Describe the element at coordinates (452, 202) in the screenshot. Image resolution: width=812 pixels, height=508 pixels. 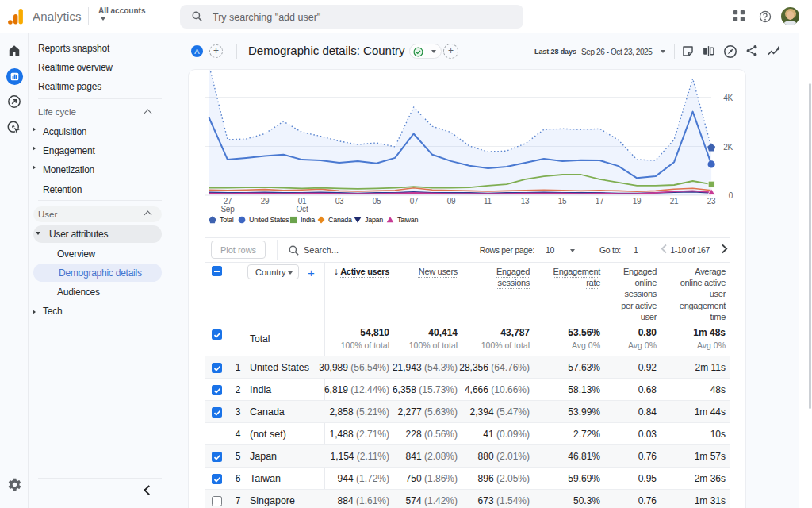
I see `svg-text: 09` at that location.